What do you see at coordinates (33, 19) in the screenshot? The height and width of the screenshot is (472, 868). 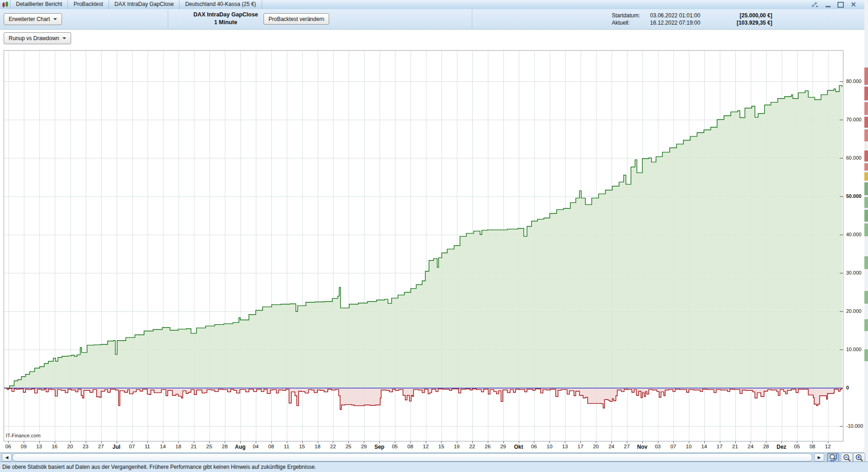 I see `erweiterter-chart-button: Erweiterter Chart` at bounding box center [33, 19].